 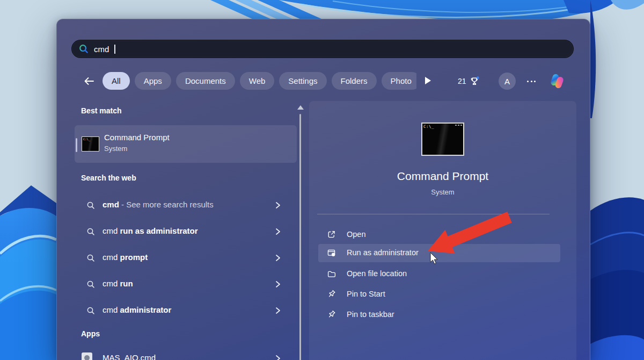 I want to click on more-options-icon, so click(x=531, y=81).